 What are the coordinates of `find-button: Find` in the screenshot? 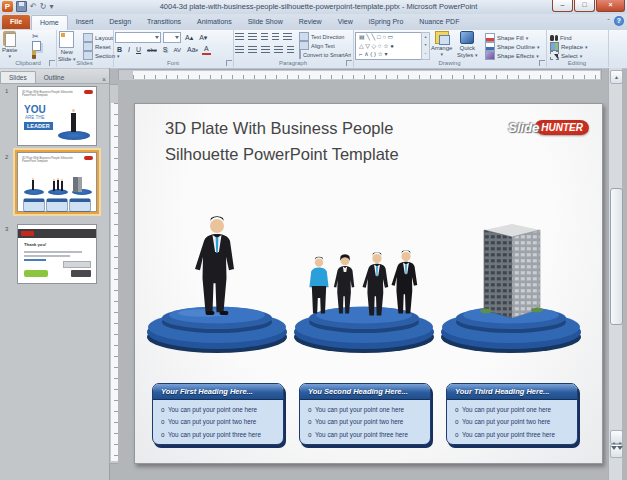 It's located at (569, 38).